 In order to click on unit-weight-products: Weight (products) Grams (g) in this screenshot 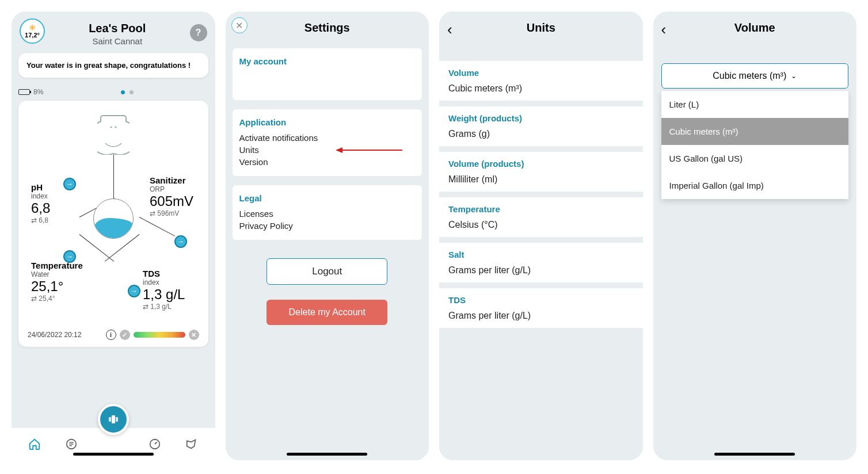, I will do `click(541, 127)`.